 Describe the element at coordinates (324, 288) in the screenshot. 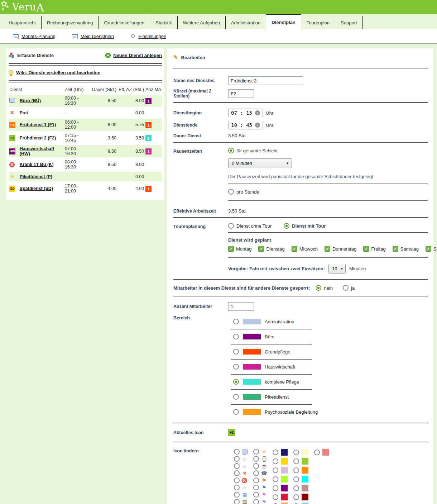

I see `radio-gesperrt-nein: nein` at that location.